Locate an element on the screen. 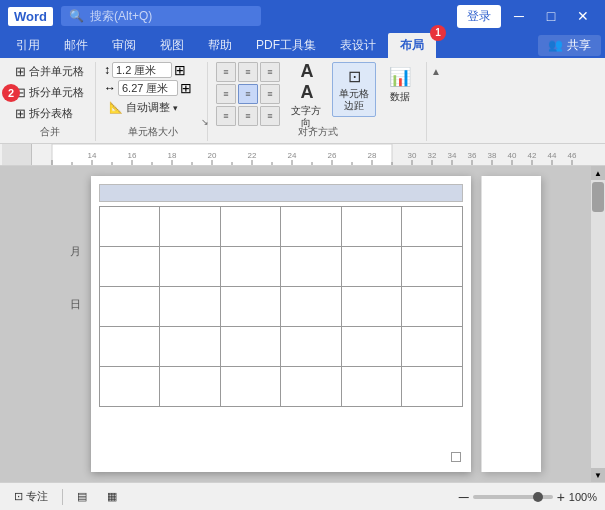 This screenshot has height=510, width=605. tab-bangzhu: 帮助 is located at coordinates (220, 46).